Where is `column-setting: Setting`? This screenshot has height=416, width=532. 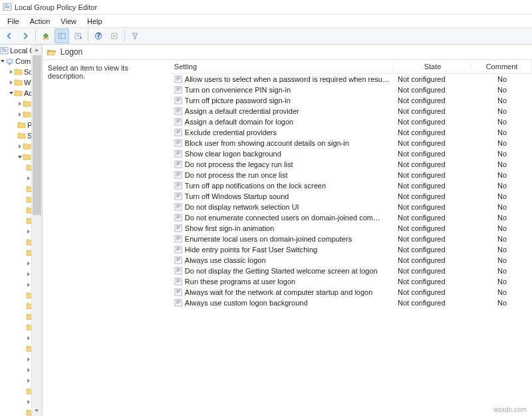 column-setting: Setting is located at coordinates (282, 67).